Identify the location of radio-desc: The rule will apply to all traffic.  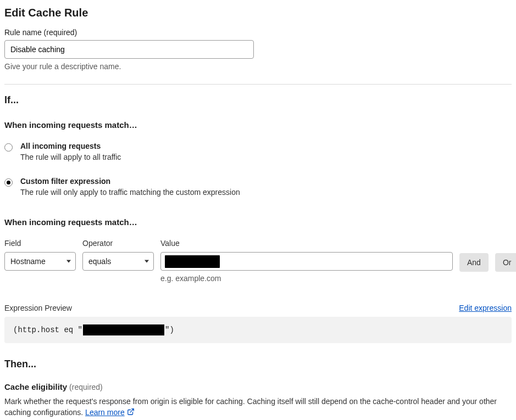
(70, 157).